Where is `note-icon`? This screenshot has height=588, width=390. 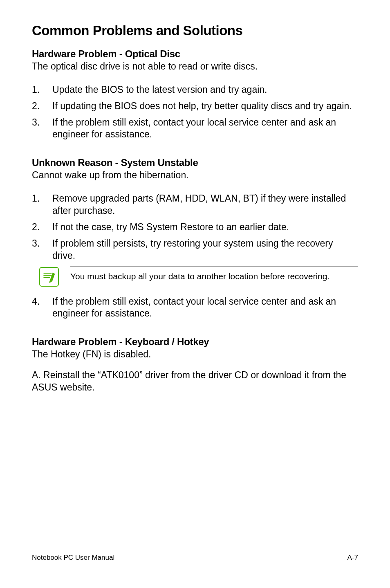
note-icon is located at coordinates (49, 277).